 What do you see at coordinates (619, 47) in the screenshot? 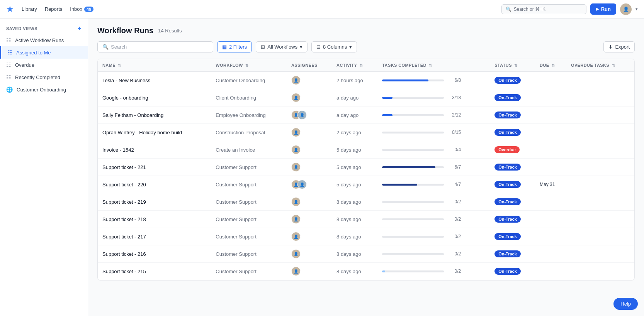
I see `export-button: ⬇ Export` at bounding box center [619, 47].